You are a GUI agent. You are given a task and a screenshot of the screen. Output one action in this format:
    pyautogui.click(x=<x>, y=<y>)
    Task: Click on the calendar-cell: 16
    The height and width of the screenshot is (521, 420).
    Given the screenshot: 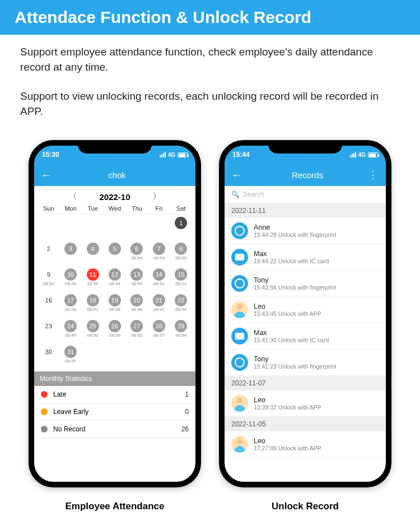 What is the action you would take?
    pyautogui.click(x=48, y=306)
    